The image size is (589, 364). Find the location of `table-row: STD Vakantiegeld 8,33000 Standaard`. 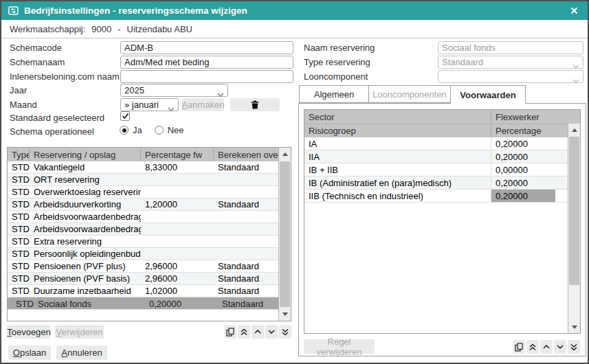

table-row: STD Vakantiegeld 8,33000 Standaard is located at coordinates (149, 168).